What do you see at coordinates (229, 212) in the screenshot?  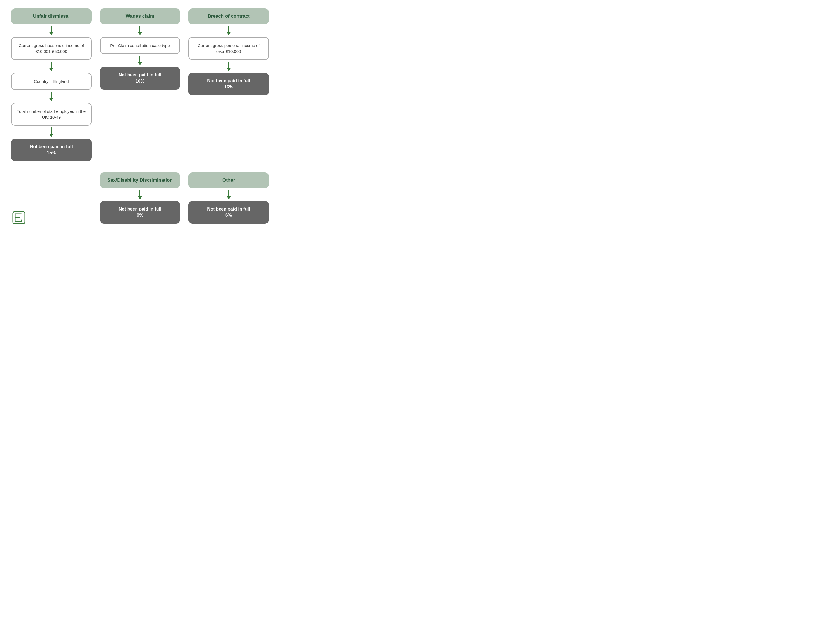 I see `result-other: Not been paid in full 6%` at bounding box center [229, 212].